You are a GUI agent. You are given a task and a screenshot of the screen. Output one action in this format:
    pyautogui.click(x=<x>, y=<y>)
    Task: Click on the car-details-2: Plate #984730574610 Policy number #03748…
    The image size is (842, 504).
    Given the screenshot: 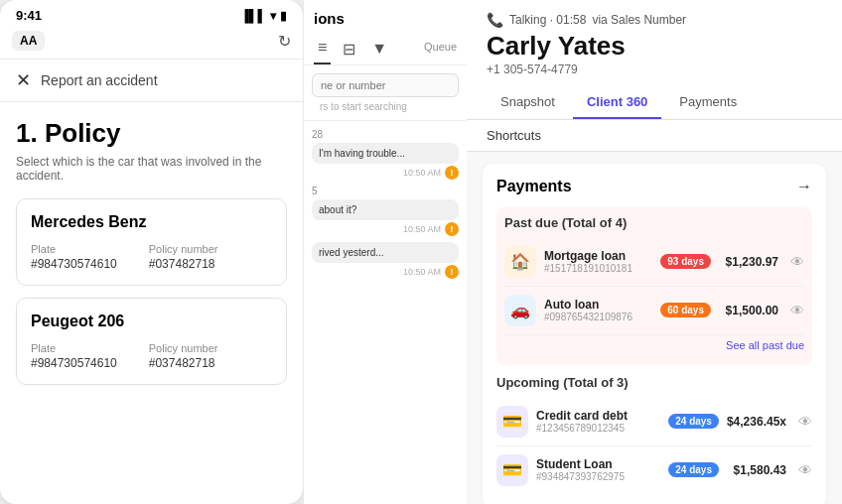 What is the action you would take?
    pyautogui.click(x=151, y=356)
    